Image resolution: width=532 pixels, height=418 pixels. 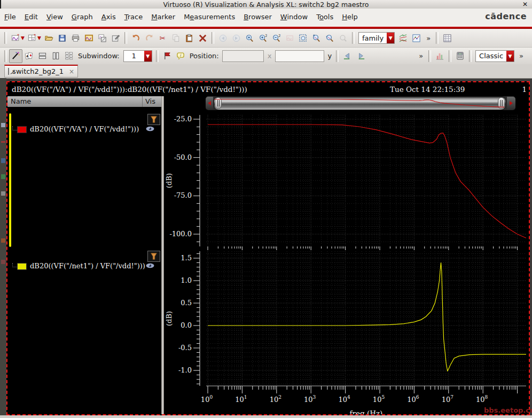 What do you see at coordinates (250, 38) in the screenshot?
I see `zoom-in-button` at bounding box center [250, 38].